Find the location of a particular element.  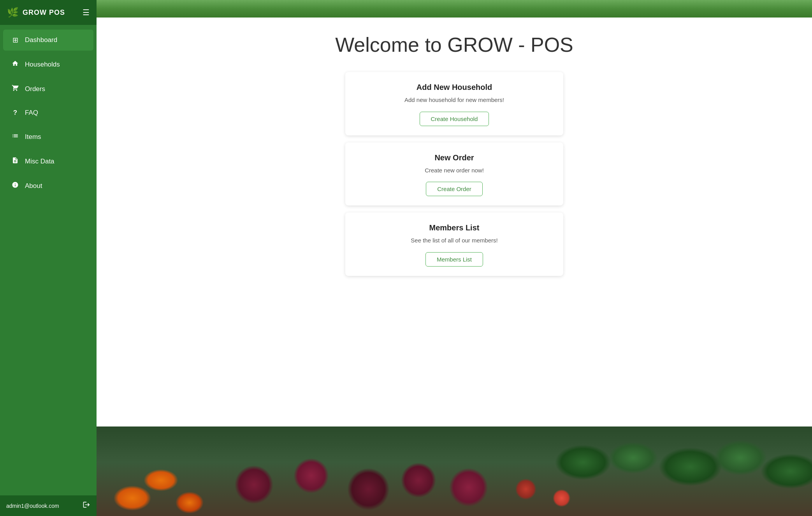

members-list-desc: See the list of all of our members! is located at coordinates (454, 240).